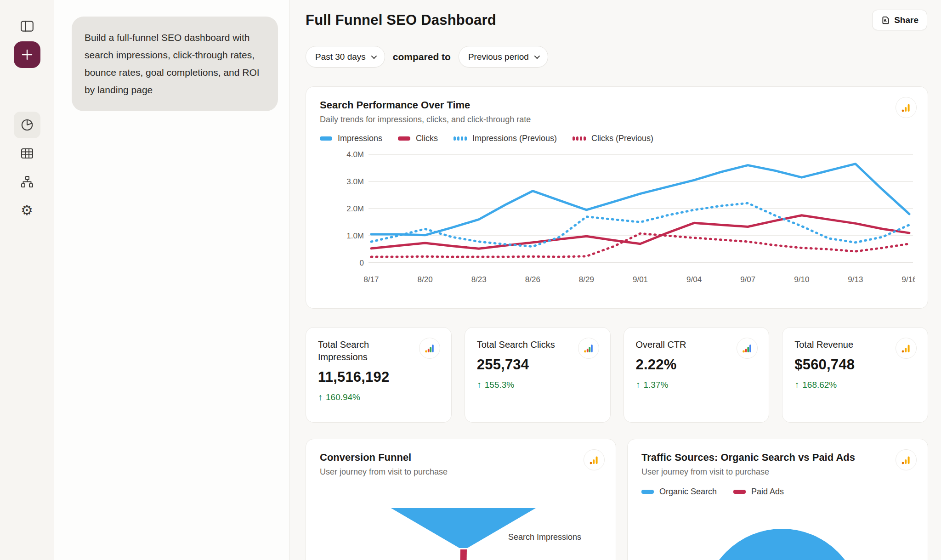  Describe the element at coordinates (27, 125) in the screenshot. I see `pie-chart-icon` at that location.